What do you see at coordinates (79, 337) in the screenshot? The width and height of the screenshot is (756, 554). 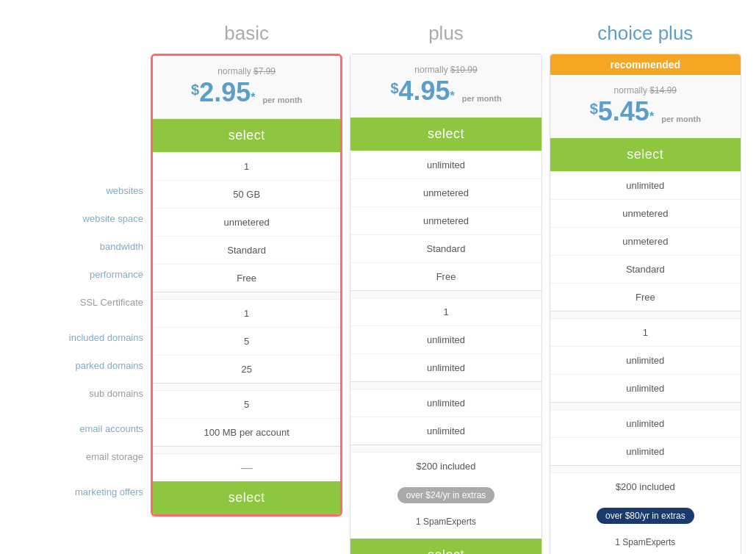 I see `label-included-domains: included domains` at bounding box center [79, 337].